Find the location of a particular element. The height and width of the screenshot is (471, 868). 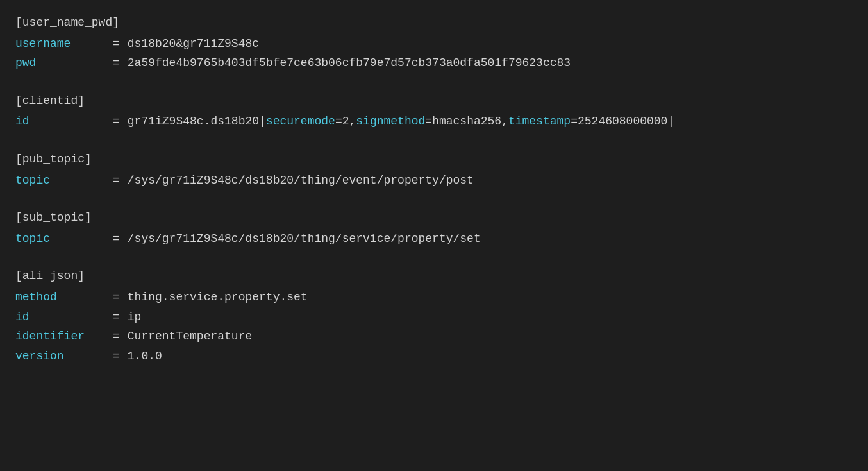

equals-pwd: = is located at coordinates (117, 63).